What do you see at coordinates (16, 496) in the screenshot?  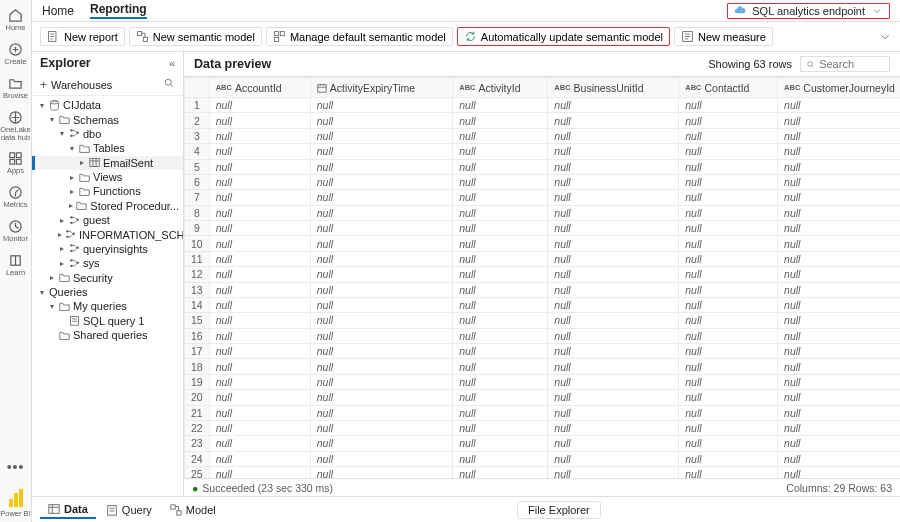 I see `powerbi-logo` at bounding box center [16, 496].